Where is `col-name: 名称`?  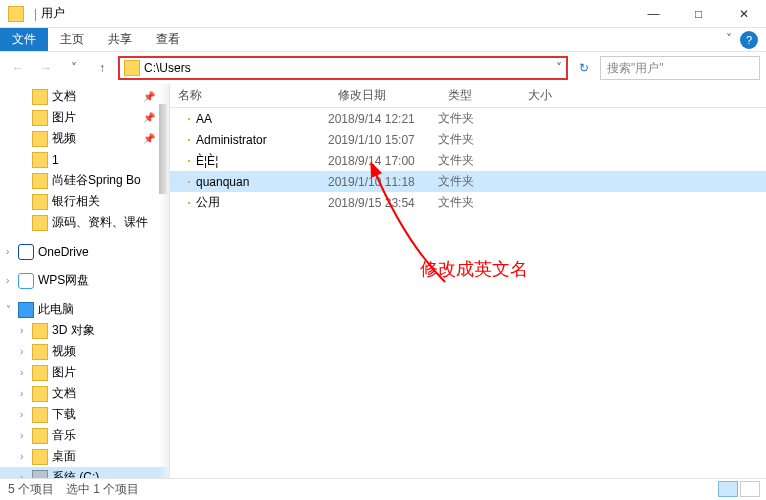
col-name: 名称 is located at coordinates (250, 96).